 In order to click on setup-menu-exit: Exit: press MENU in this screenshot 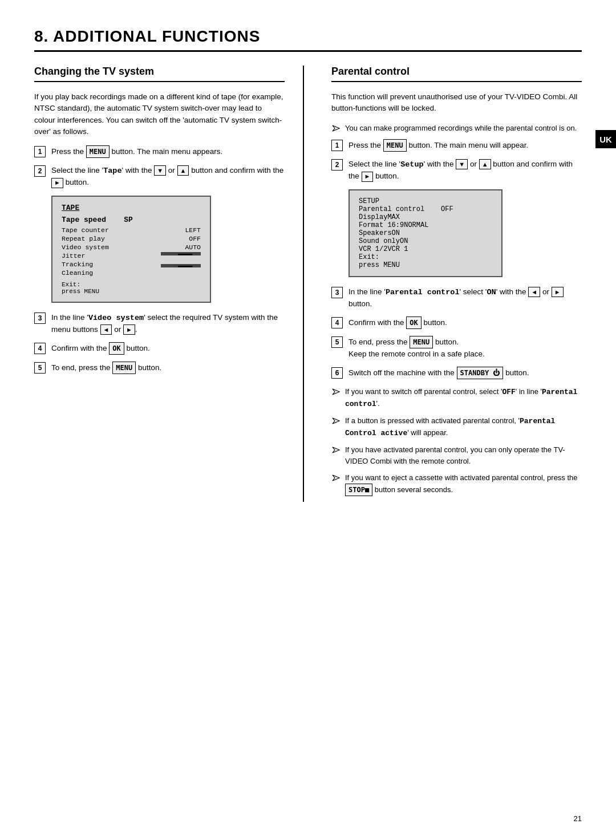, I will do `click(425, 261)`.